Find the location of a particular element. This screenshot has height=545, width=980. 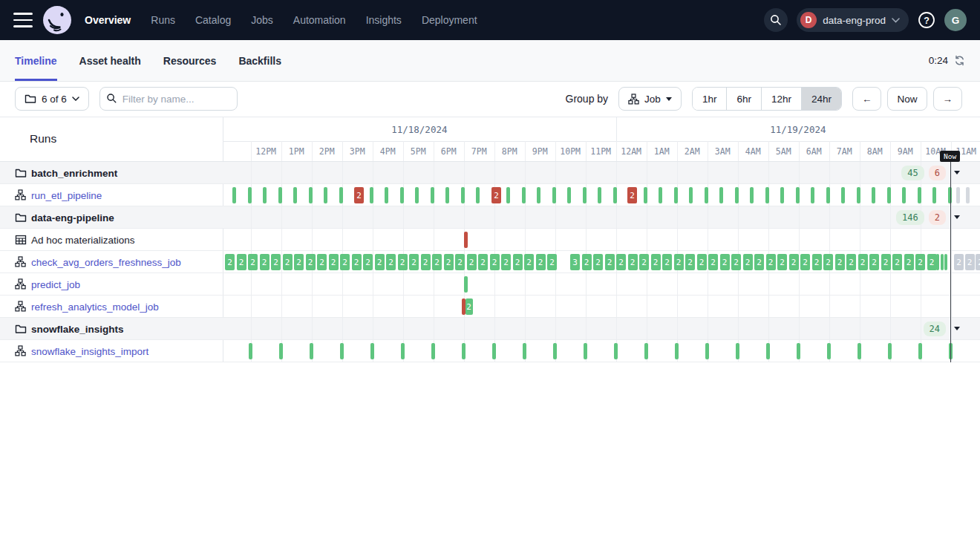

help-icon: ? is located at coordinates (927, 20).